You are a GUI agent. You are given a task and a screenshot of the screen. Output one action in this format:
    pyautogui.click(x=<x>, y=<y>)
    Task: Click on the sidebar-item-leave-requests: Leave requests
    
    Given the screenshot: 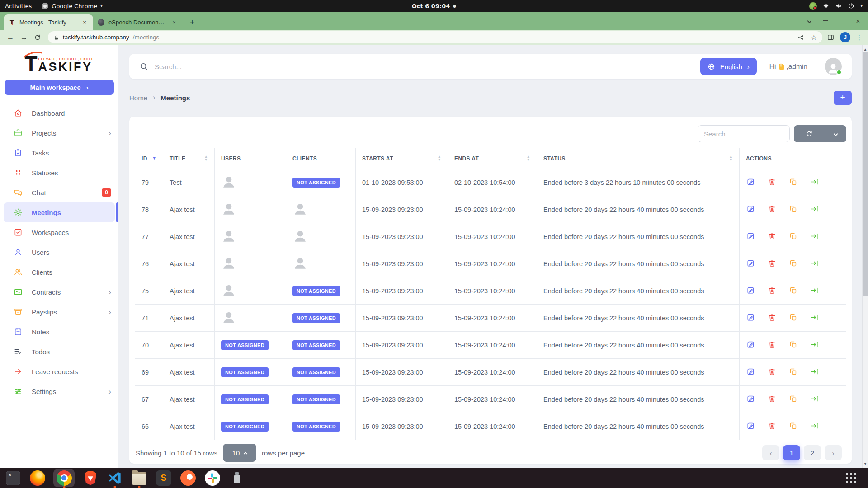 What is the action you would take?
    pyautogui.click(x=59, y=371)
    